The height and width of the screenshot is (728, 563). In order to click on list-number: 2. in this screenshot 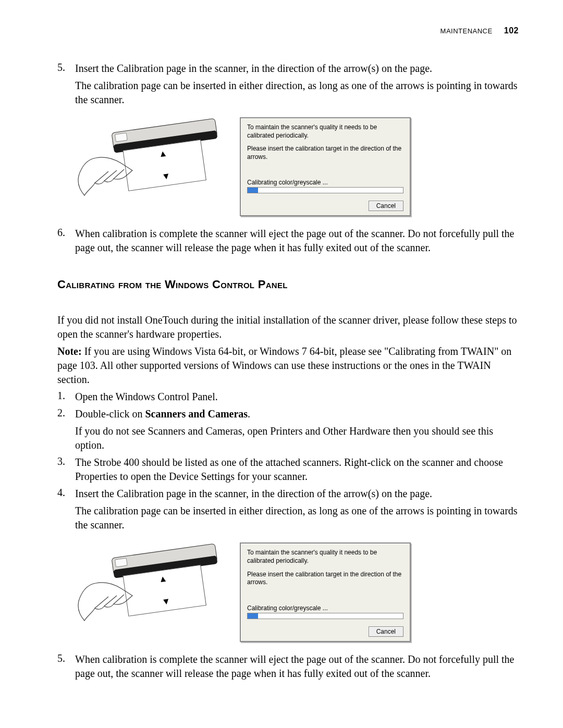, I will do `click(62, 413)`.